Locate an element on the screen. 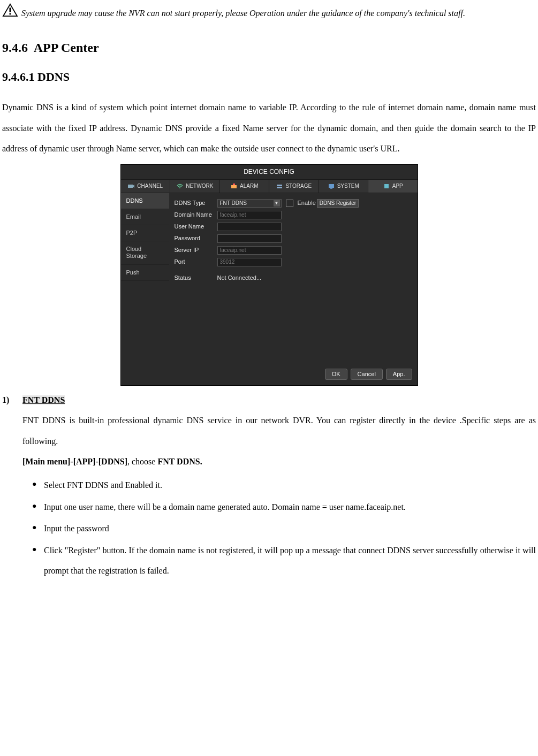 The image size is (538, 756). tab-alarm: ALARM is located at coordinates (245, 186).